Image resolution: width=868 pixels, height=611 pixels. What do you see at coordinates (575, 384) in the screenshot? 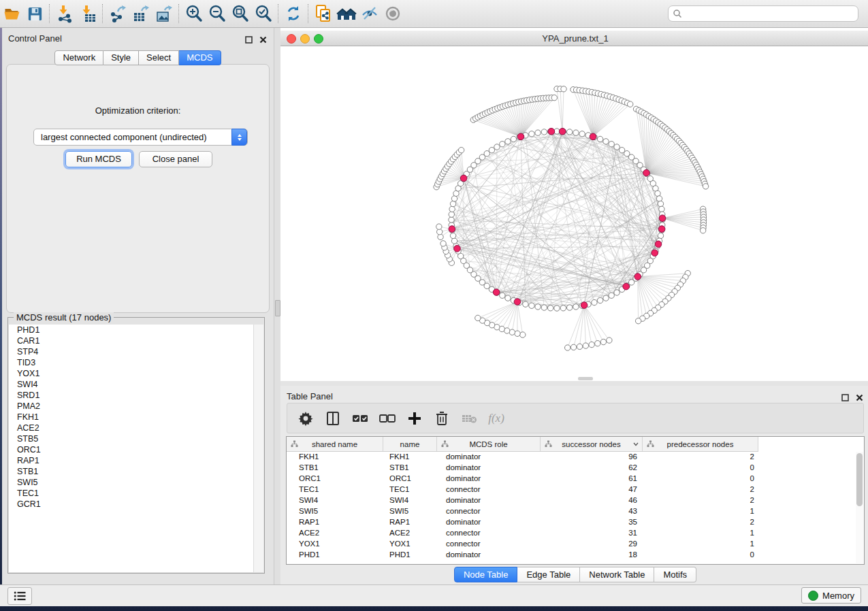
I see `horizontal-splitter` at bounding box center [575, 384].